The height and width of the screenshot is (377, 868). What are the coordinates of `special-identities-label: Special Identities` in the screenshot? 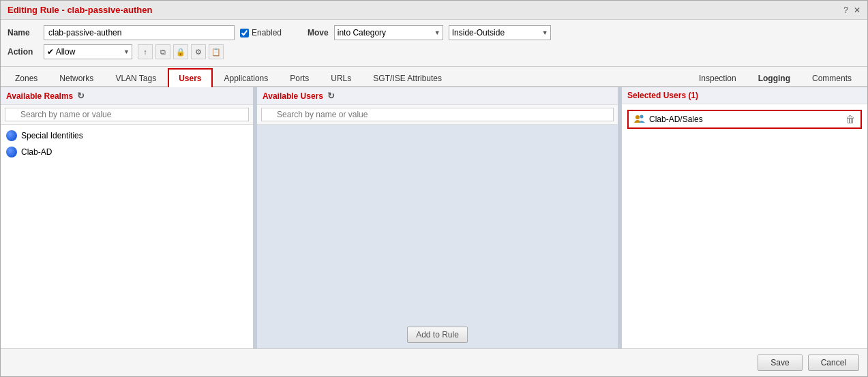 It's located at (52, 136).